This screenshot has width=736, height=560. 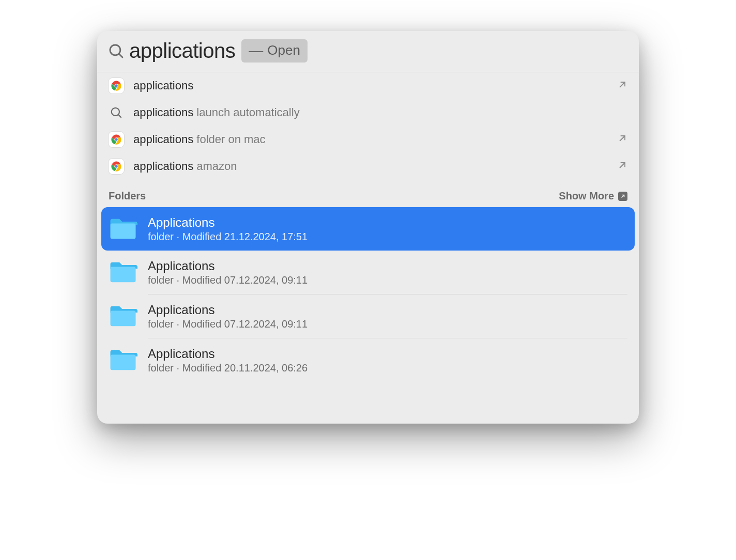 What do you see at coordinates (368, 113) in the screenshot?
I see `suggestion-row: applications launch automatically` at bounding box center [368, 113].